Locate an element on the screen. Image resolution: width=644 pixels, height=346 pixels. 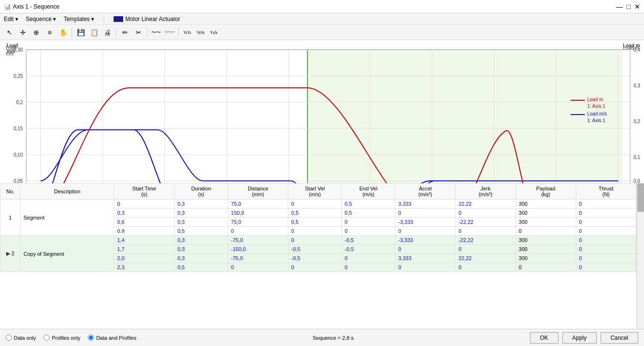
apply-button: Apply is located at coordinates (580, 338).